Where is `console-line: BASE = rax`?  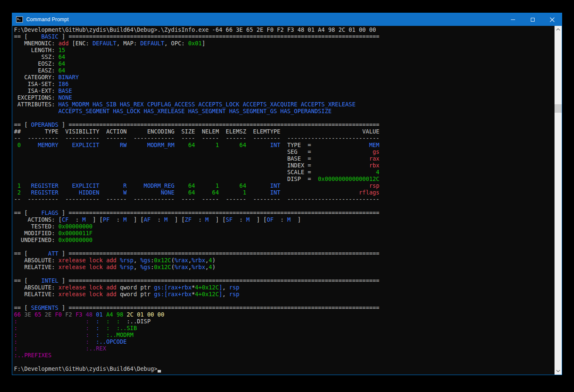
console-line: BASE = rax is located at coordinates (284, 159).